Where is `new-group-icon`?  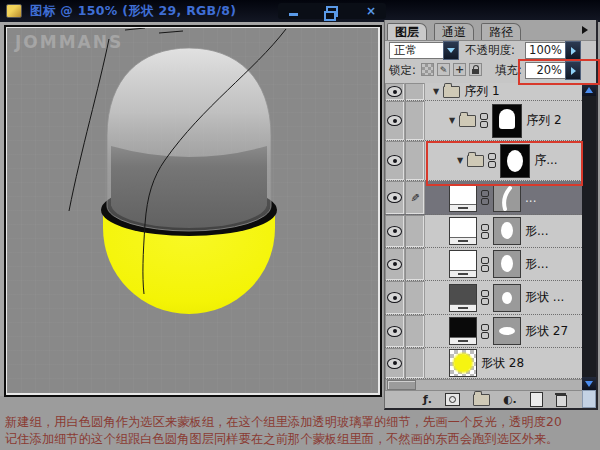
new-group-icon is located at coordinates (482, 400).